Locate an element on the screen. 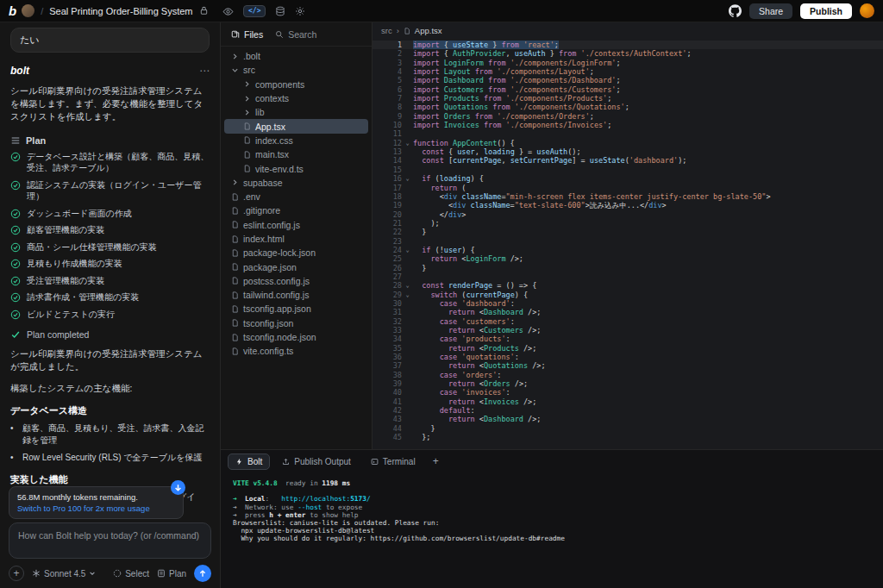  code-line-1: 1import { useState } from 'react'; is located at coordinates (628, 45).